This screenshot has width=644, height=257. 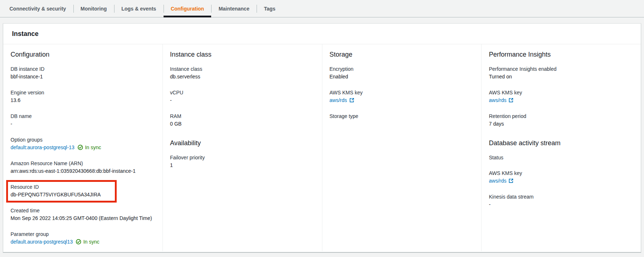 I want to click on section-availability: AvailabilityFailover priority1, so click(x=242, y=154).